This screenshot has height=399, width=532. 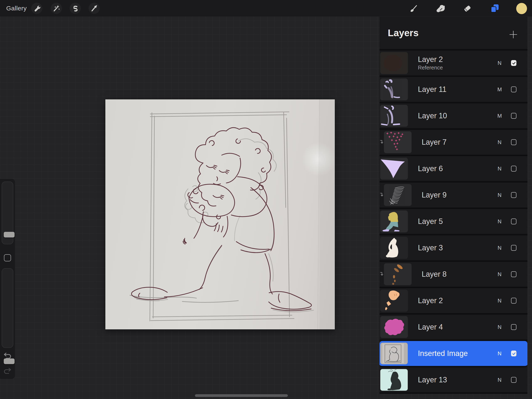 What do you see at coordinates (454, 90) in the screenshot?
I see `layer-row: Layer 11M` at bounding box center [454, 90].